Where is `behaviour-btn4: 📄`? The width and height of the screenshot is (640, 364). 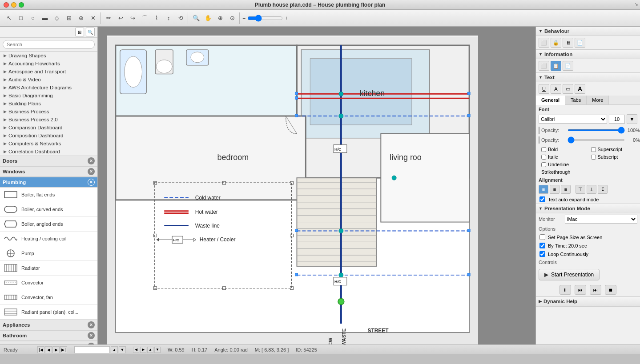
behaviour-btn4: 📄 is located at coordinates (580, 43).